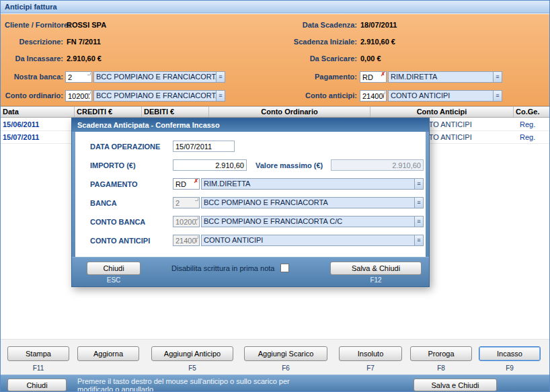 The height and width of the screenshot is (392, 550). I want to click on banca-label: BANCA, so click(104, 203).